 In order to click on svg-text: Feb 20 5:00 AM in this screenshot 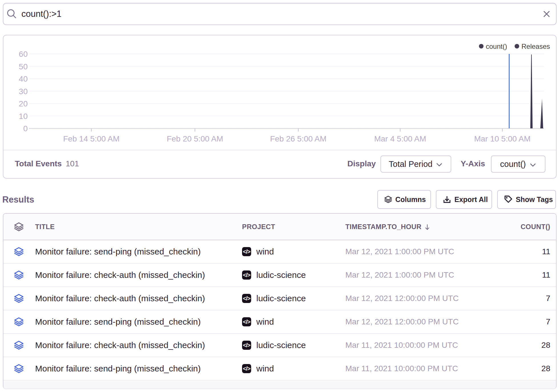, I will do `click(195, 139)`.